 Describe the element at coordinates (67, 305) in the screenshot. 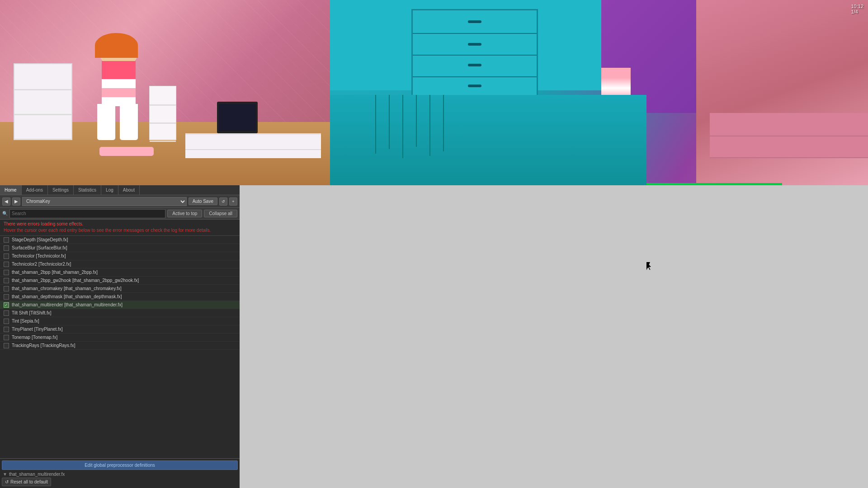

I see `effect-name-shaman_multirender: that_shaman_multirender [that_shaman_mul…` at that location.